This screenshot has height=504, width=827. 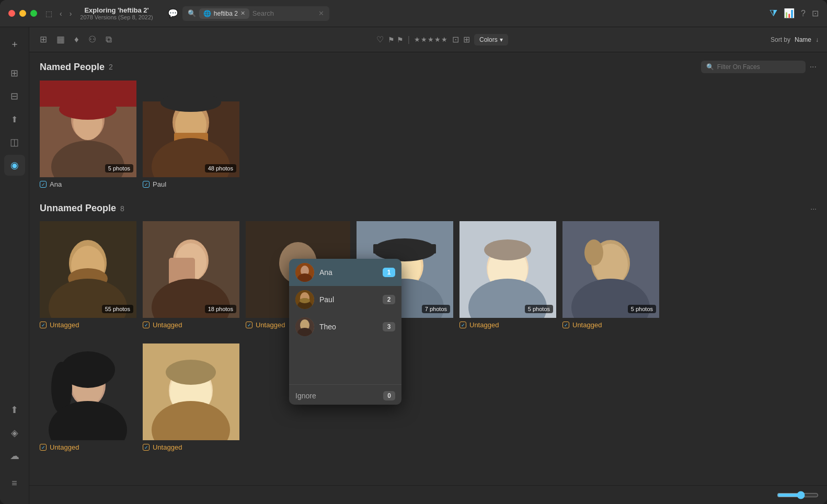 I want to click on tag-icon: ♦, so click(x=76, y=40).